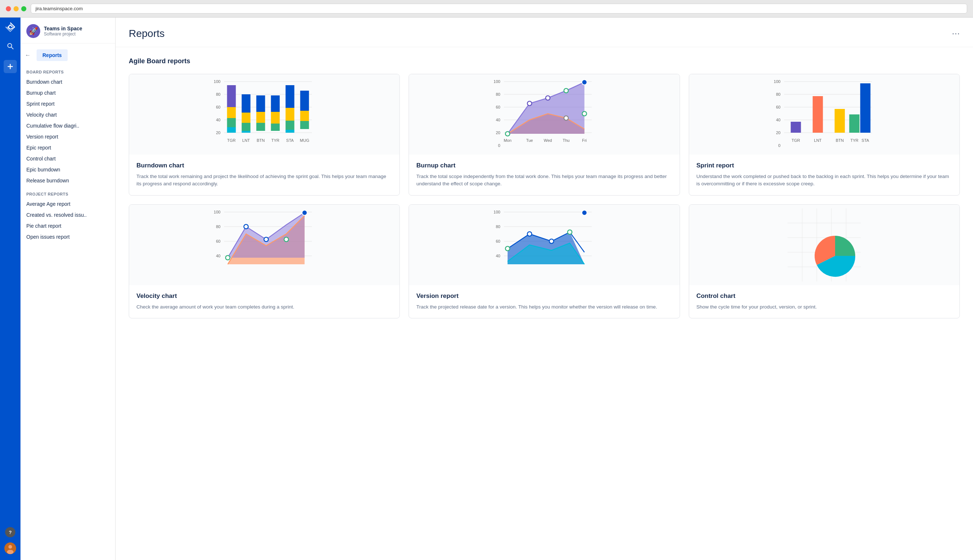 The width and height of the screenshot is (973, 560). What do you see at coordinates (68, 237) in the screenshot?
I see `sidebar-item-open-issues: Open issues report` at bounding box center [68, 237].